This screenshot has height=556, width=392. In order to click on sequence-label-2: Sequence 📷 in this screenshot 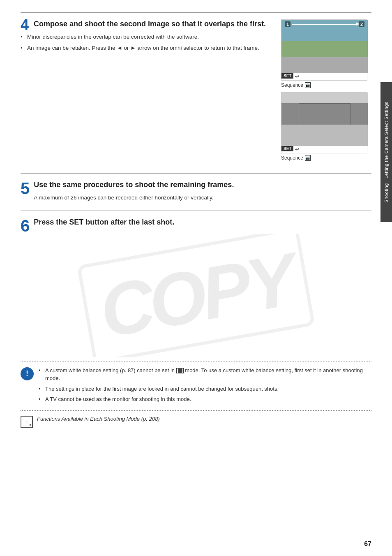, I will do `click(326, 158)`.